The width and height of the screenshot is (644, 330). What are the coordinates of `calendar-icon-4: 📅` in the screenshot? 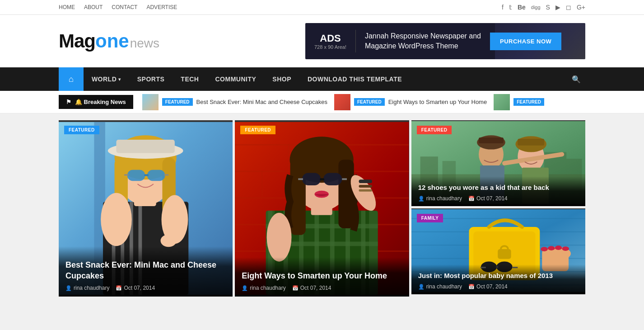 It's located at (471, 287).